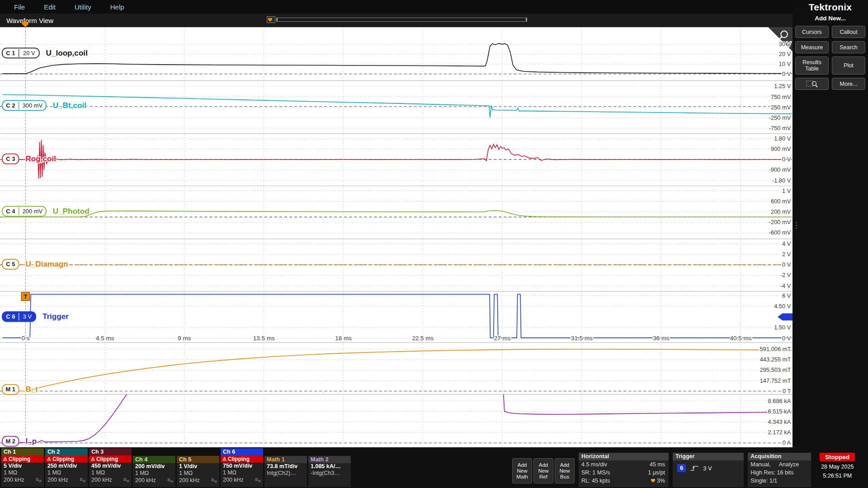 This screenshot has width=868, height=488. I want to click on record-view-icon, so click(271, 20).